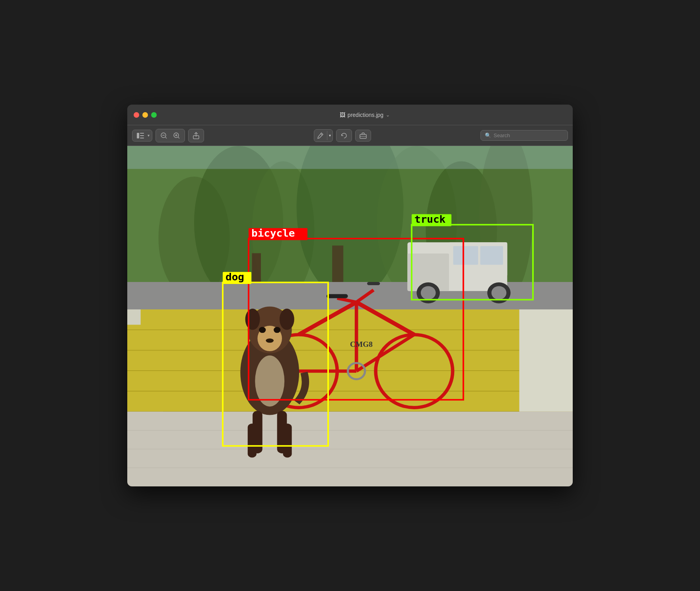 Image resolution: width=700 pixels, height=591 pixels. Describe the element at coordinates (524, 135) in the screenshot. I see `search-box: 🔍` at that location.